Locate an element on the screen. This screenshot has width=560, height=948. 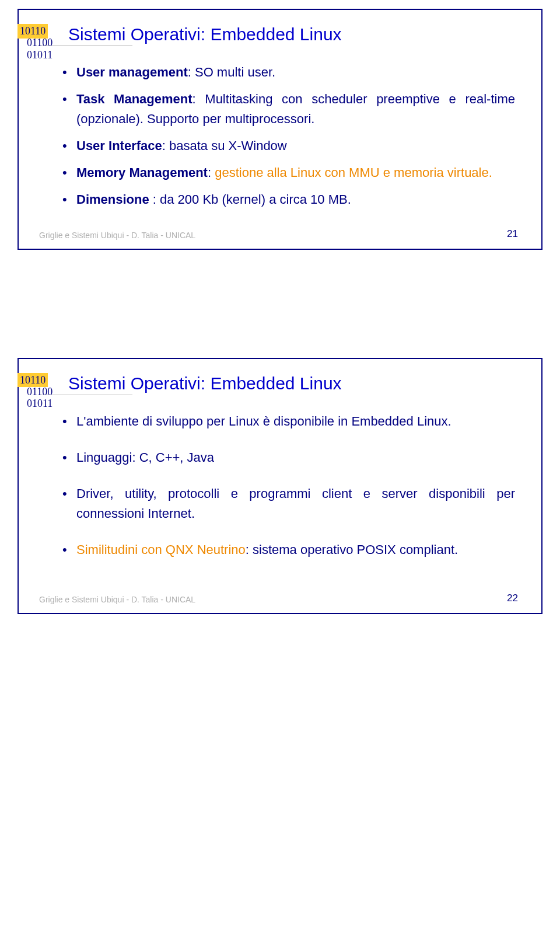
bullet-item: Similitudini con QNX Neutrino: sistema o… is located at coordinates (289, 550).